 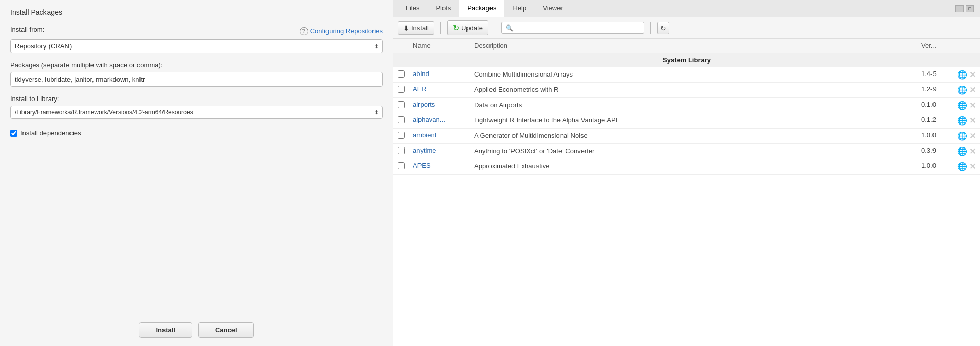 I want to click on configuring-link-row: ? Configuring Repositories, so click(x=341, y=31).